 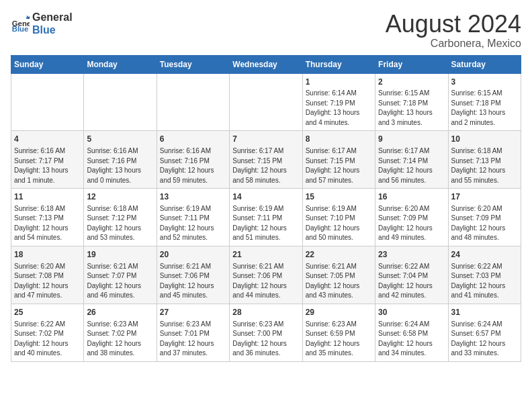 What do you see at coordinates (52, 17) in the screenshot?
I see `logo-general: General` at bounding box center [52, 17].